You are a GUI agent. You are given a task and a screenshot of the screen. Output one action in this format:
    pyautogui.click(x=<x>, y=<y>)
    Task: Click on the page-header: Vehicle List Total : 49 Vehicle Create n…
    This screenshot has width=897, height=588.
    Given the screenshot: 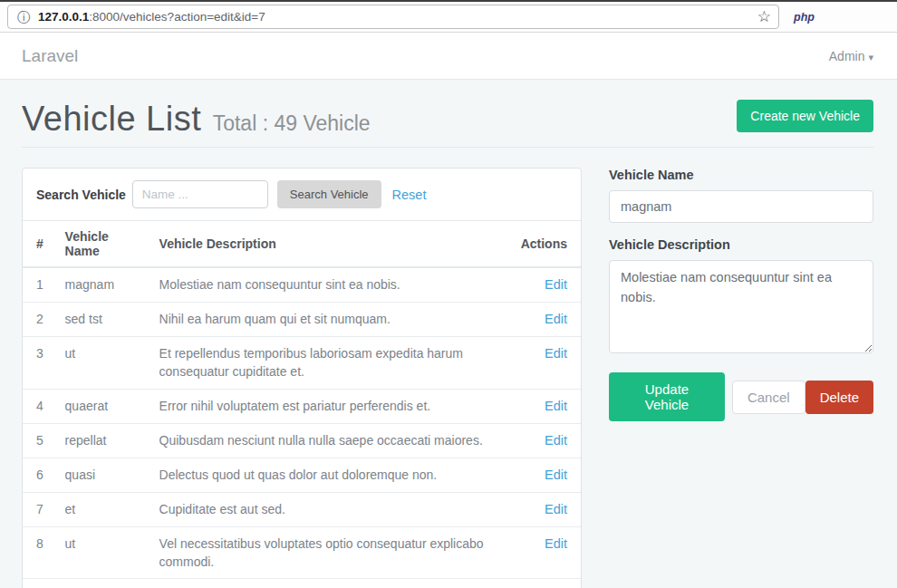 What is the action you would take?
    pyautogui.click(x=448, y=117)
    